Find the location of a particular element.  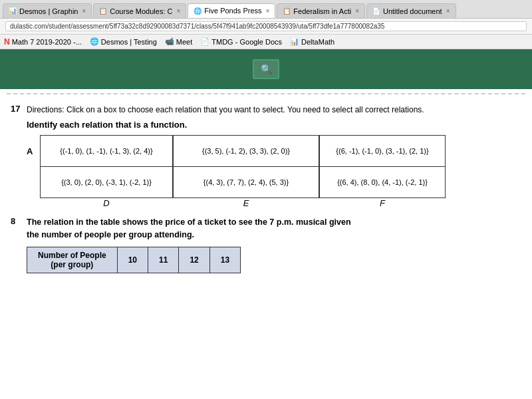

below-labels: D E F is located at coordinates (243, 203).